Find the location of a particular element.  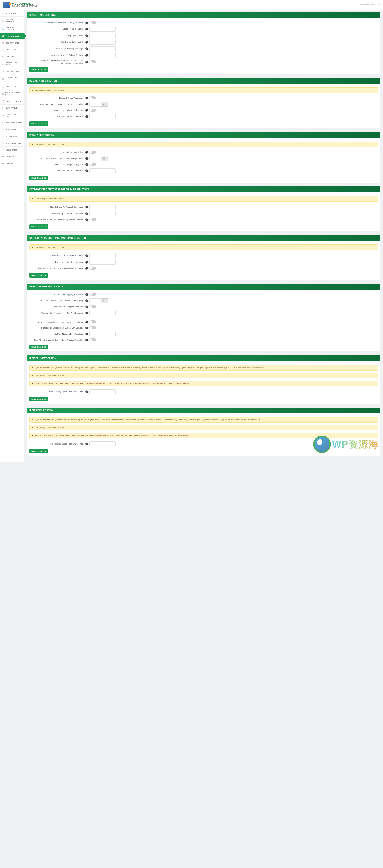

sidebar-item-special-open-days: ☺SPECIAL OPEN DAYS is located at coordinates (12, 64).